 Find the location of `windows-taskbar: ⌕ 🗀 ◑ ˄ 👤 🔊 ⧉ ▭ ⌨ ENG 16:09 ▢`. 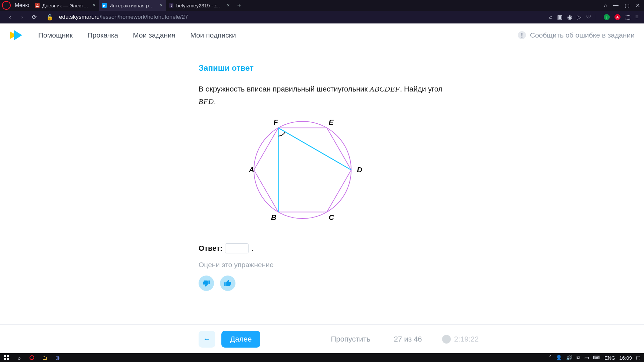

windows-taskbar: ⌕ 🗀 ◑ ˄ 👤 🔊 ⧉ ▭ ⌨ ENG 16:09 ▢ is located at coordinates (322, 358).